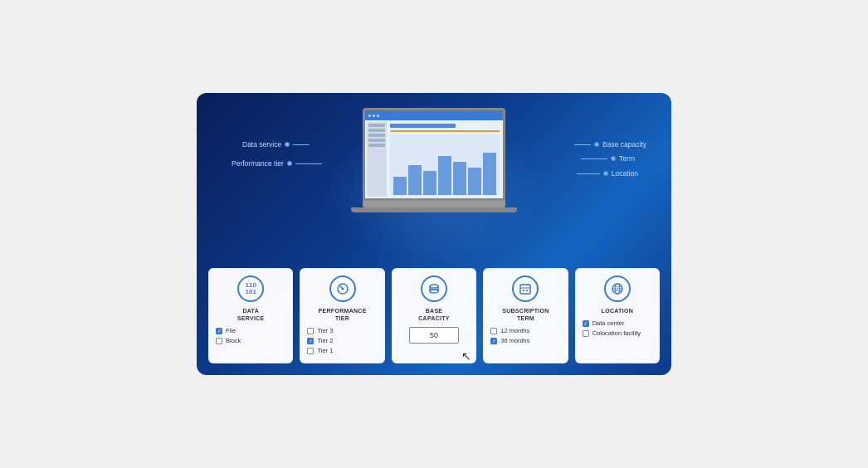  Describe the element at coordinates (434, 315) in the screenshot. I see `cards-row: 110101 DATASERVICE ✓ File Block` at that location.